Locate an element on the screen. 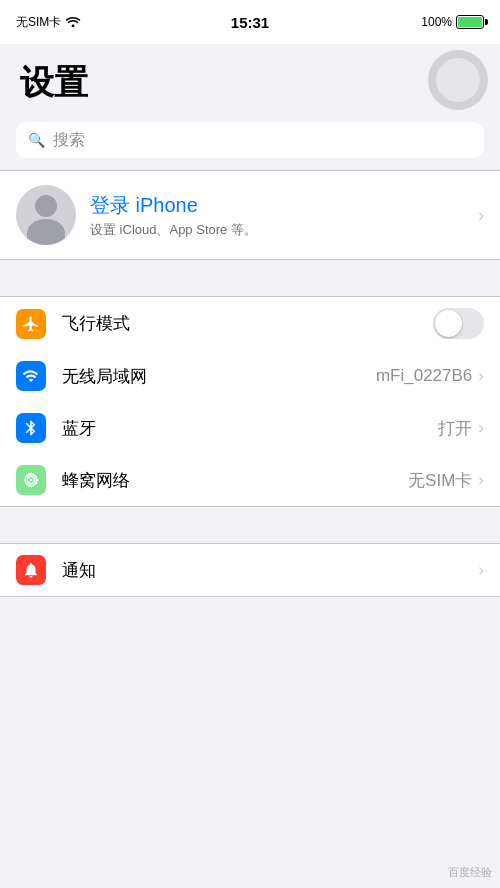 This screenshot has height=888, width=500. settings-item-airplane: 飞行模式 is located at coordinates (250, 324).